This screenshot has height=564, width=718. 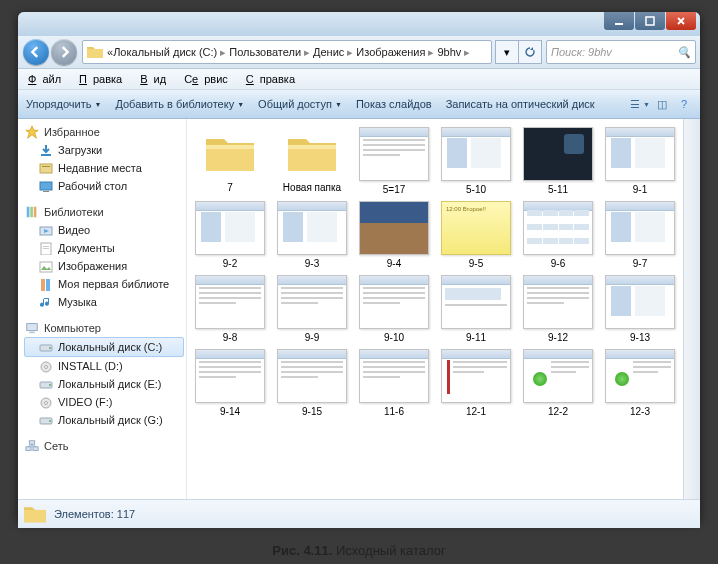 I want to click on search-input: Поиск: 9bhv 🔍, so click(x=621, y=52).